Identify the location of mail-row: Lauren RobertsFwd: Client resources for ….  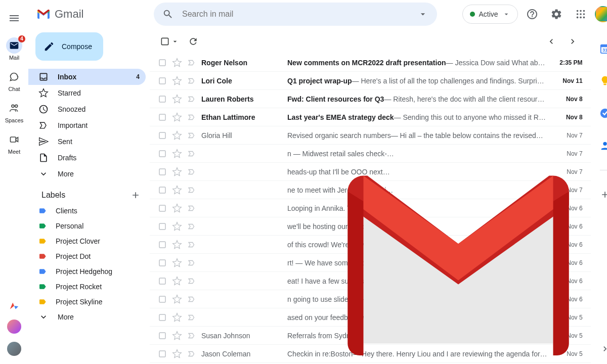
(370, 99).